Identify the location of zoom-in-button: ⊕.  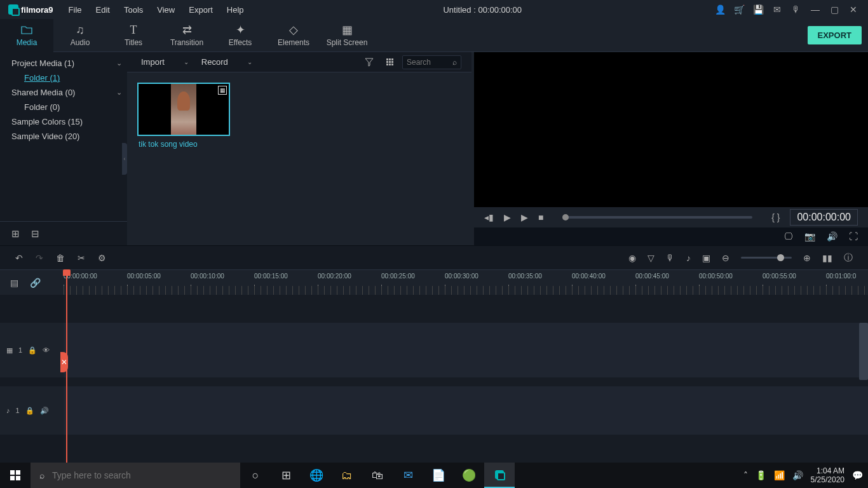
(807, 258).